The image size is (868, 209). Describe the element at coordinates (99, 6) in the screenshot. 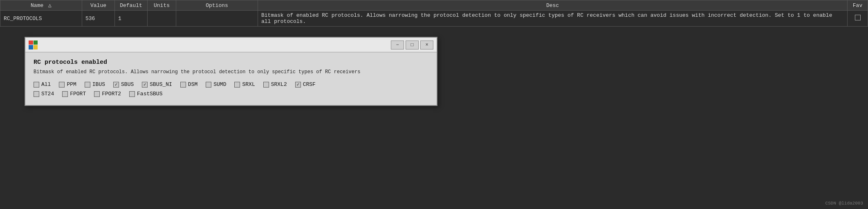

I see `col-header-value: Value` at that location.